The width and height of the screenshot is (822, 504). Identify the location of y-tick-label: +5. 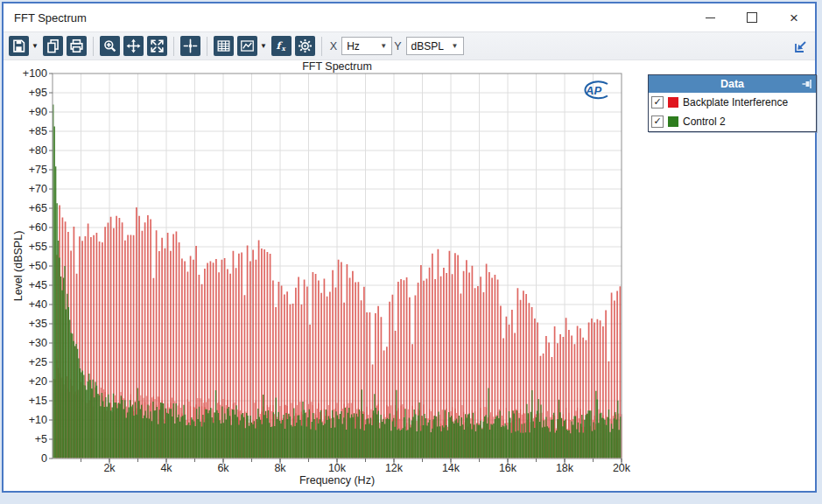
(25, 439).